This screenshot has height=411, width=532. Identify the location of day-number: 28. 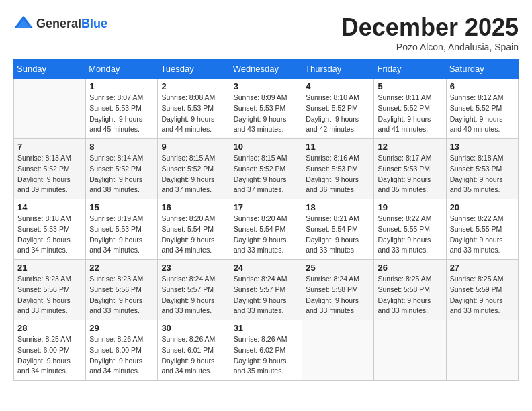
(50, 328).